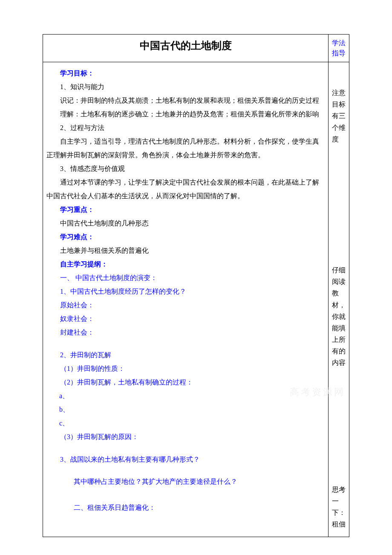 Image resolution: width=392 pixels, height=555 pixels. What do you see at coordinates (186, 114) in the screenshot?
I see `objectives-knowledge-understand: 理解：土地私有制的逐步确立；土地兼并的趋势及危害；租佃关系普遍化所带来的影响` at bounding box center [186, 114].